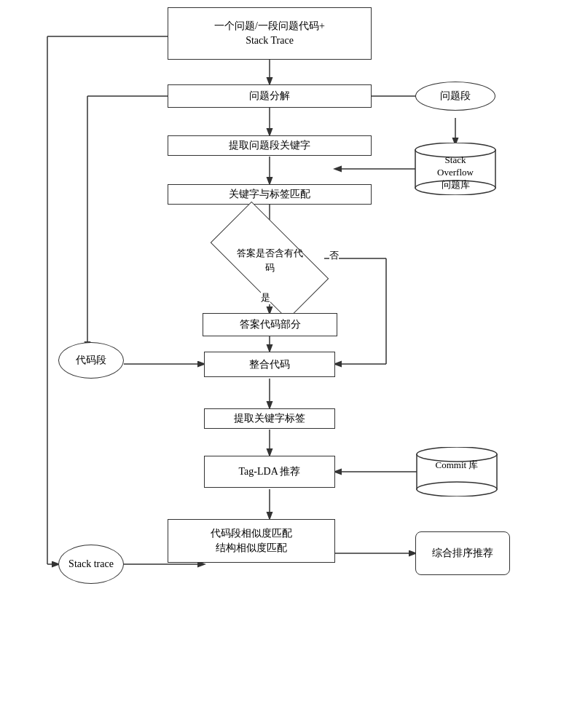 This screenshot has width=561, height=728. I want to click on extract-keyword-box: 提取问题段关键字, so click(270, 146).